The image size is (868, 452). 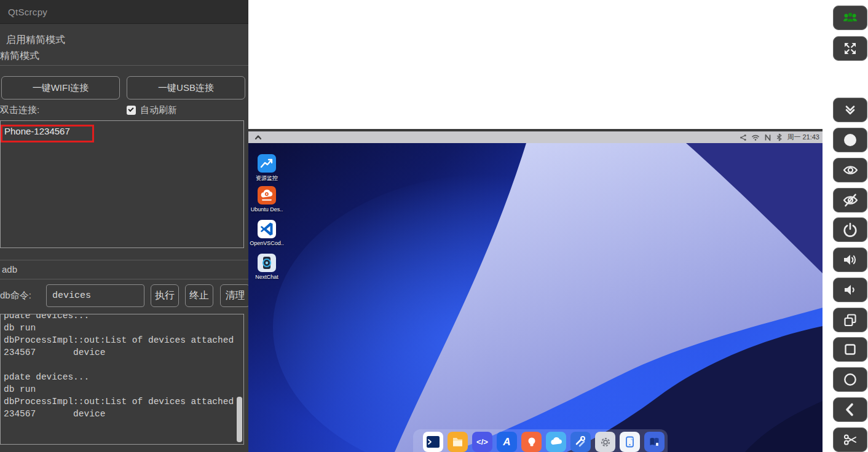 What do you see at coordinates (122, 380) in the screenshot?
I see `adb-log-output: pdate devices... db run dbProcessImpl::o…` at bounding box center [122, 380].